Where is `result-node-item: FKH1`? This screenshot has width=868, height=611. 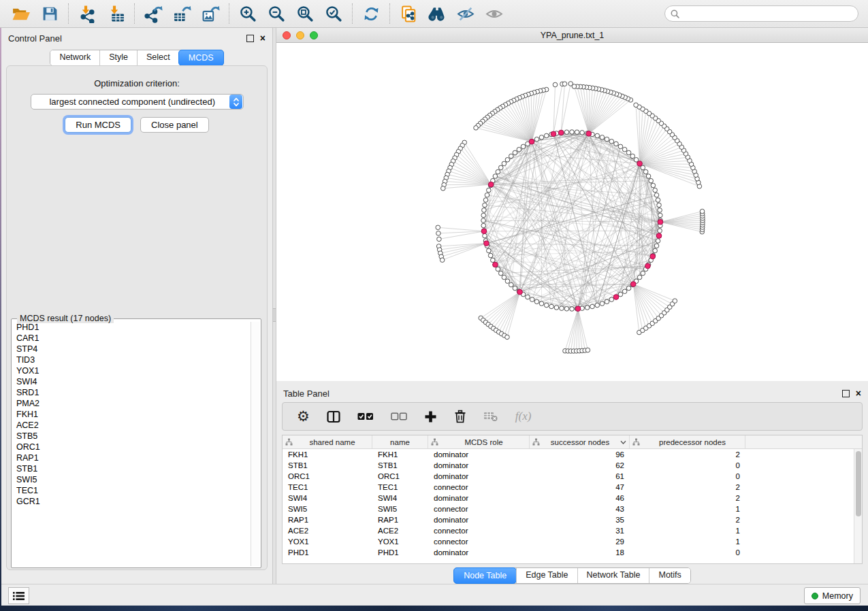
result-node-item: FKH1 is located at coordinates (133, 414).